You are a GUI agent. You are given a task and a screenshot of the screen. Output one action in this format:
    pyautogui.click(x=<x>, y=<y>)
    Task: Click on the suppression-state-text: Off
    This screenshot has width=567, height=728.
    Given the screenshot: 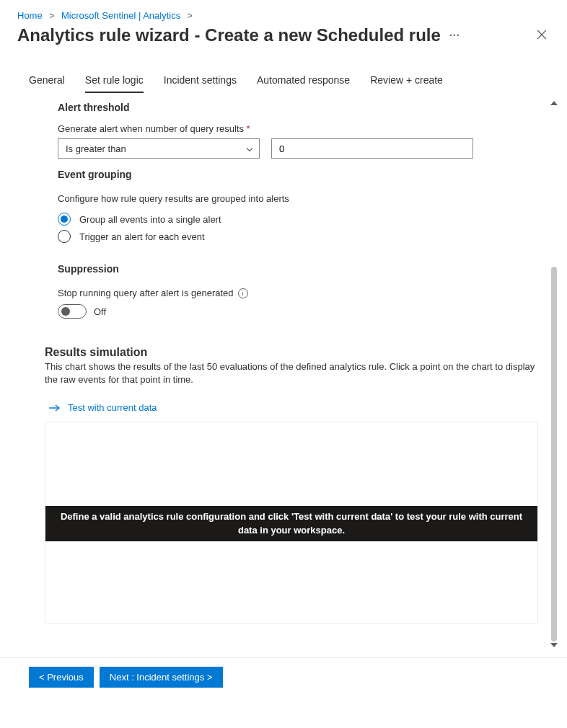 What is the action you would take?
    pyautogui.click(x=100, y=311)
    